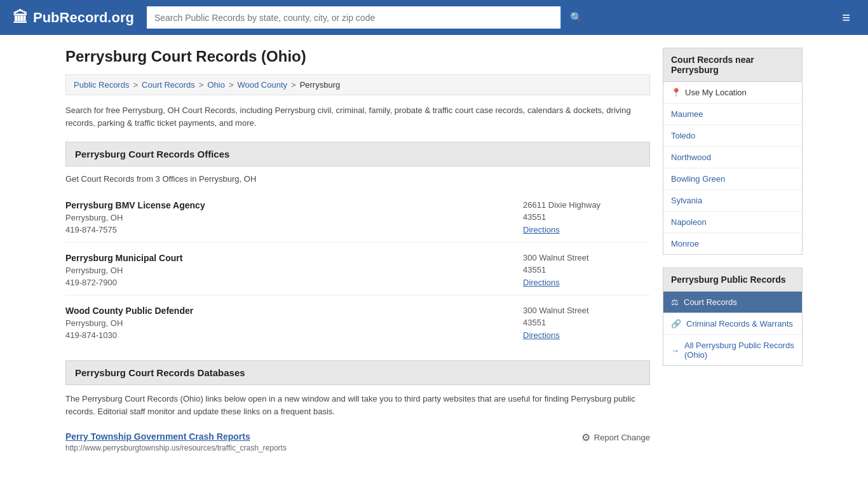 Image resolution: width=868 pixels, height=488 pixels. Describe the element at coordinates (676, 324) in the screenshot. I see `record-icon: 🔗` at that location.